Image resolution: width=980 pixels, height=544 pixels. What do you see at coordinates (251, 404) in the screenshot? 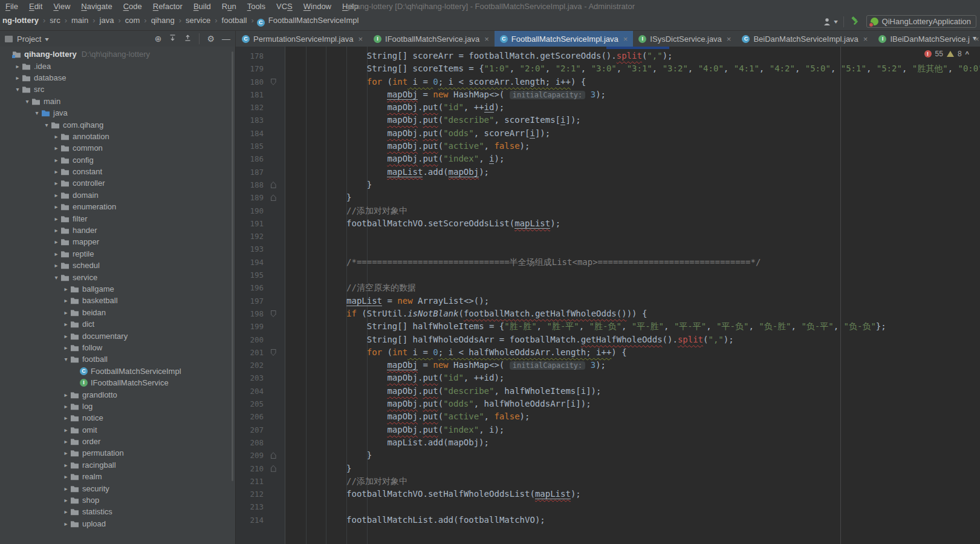
I see `line-number: 205` at bounding box center [251, 404].